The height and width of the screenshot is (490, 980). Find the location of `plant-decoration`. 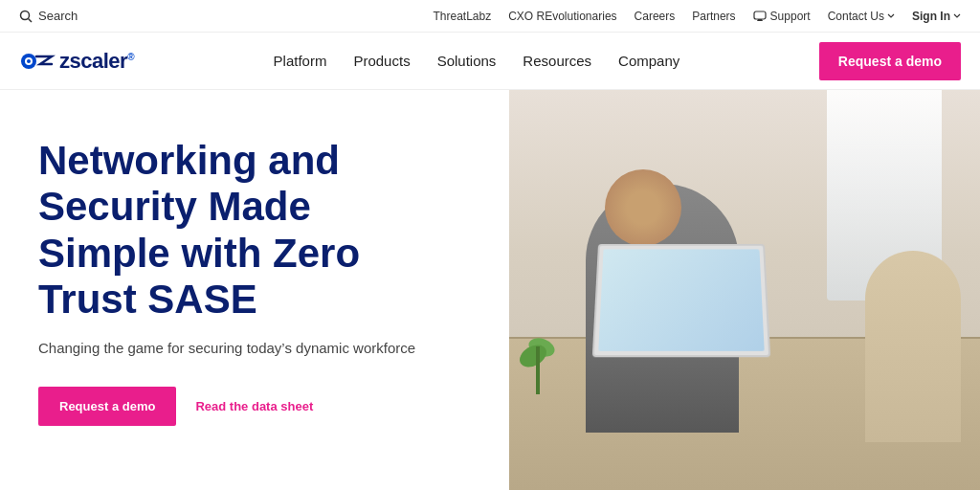

plant-decoration is located at coordinates (538, 356).